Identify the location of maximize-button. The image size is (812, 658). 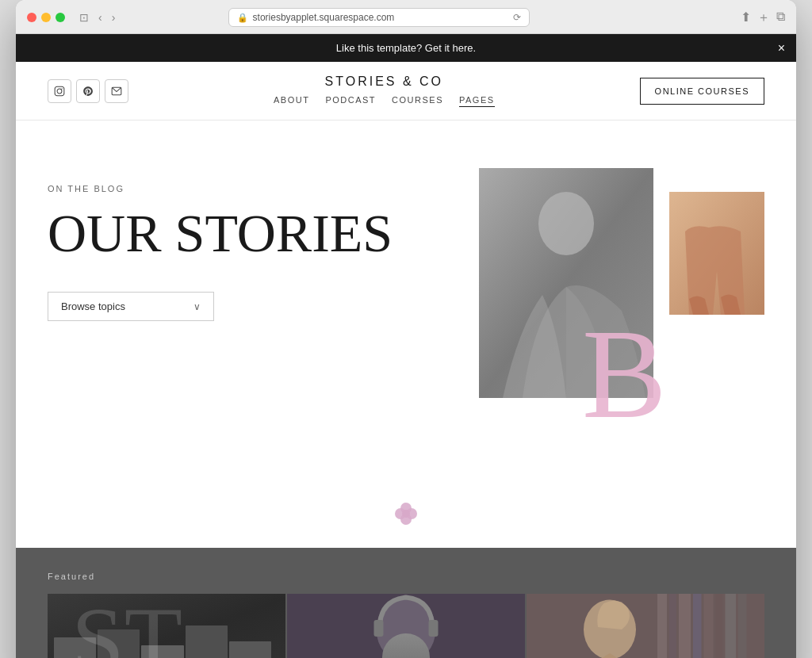
(60, 17).